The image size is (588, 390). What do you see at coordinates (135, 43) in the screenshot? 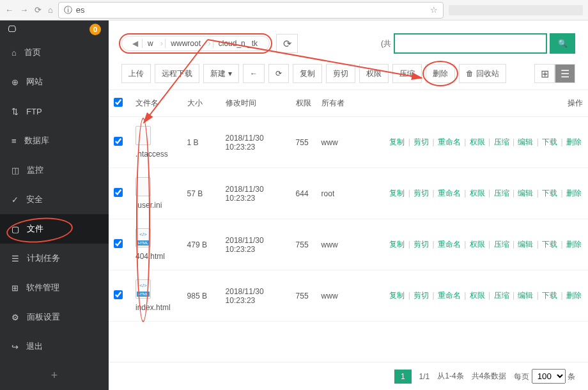
I see `breadcrumb-back-icon: ◀` at bounding box center [135, 43].